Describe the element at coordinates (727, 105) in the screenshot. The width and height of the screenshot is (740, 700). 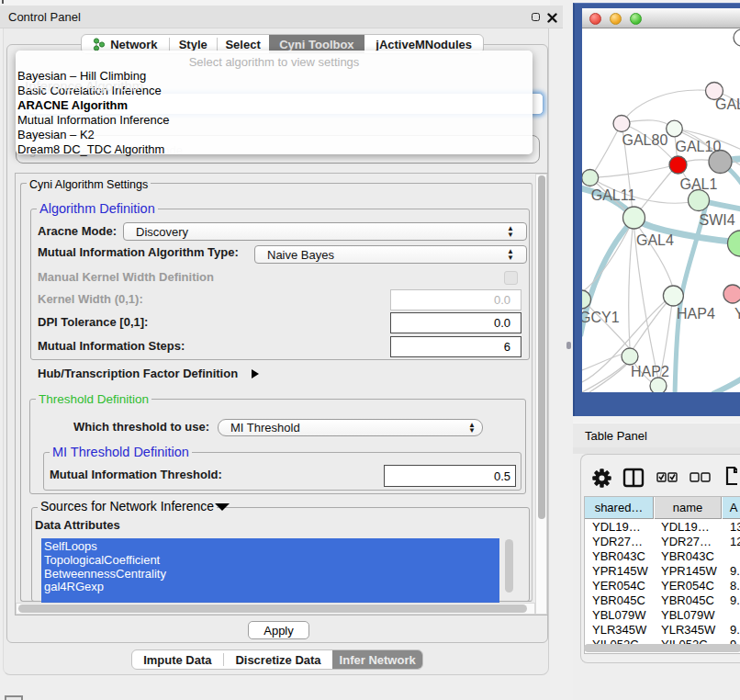
I see `svg-text: GAL7` at that location.